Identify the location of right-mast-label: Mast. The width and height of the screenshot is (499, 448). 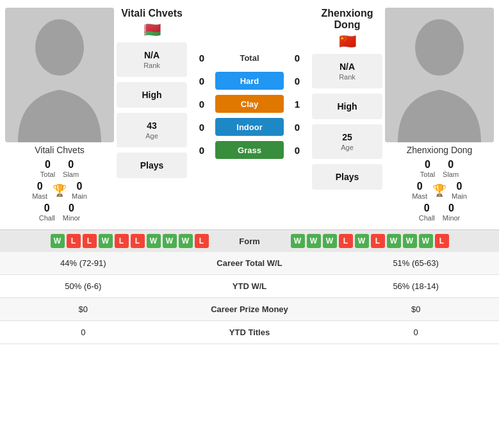
(420, 196).